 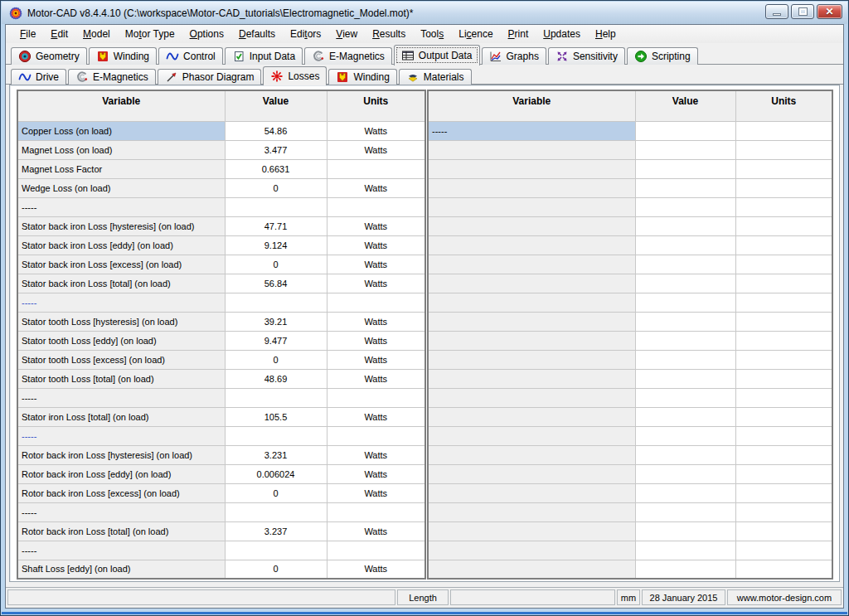 I want to click on table-row: Shaft Loss [eddy] (on load) 0 Watts, so click(x=221, y=569).